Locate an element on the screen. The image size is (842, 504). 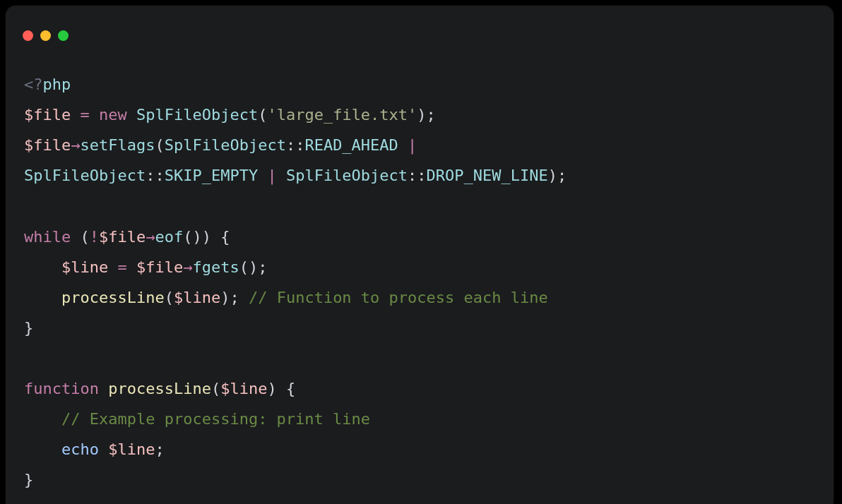
code-line: function processLine($line) { is located at coordinates (160, 388).